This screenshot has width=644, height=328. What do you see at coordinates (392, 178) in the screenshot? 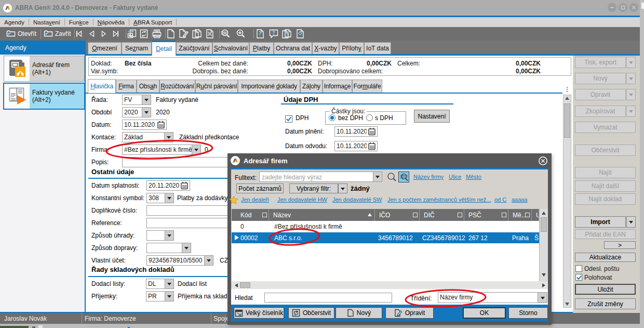
I see `search-icon` at bounding box center [392, 178].